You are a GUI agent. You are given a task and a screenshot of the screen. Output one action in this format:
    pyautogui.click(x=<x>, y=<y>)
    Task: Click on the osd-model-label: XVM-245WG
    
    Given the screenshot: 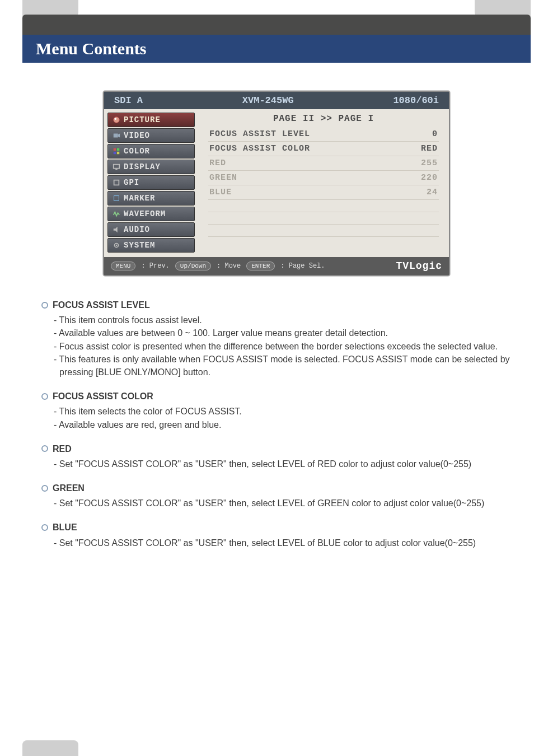 What is the action you would take?
    pyautogui.click(x=268, y=101)
    